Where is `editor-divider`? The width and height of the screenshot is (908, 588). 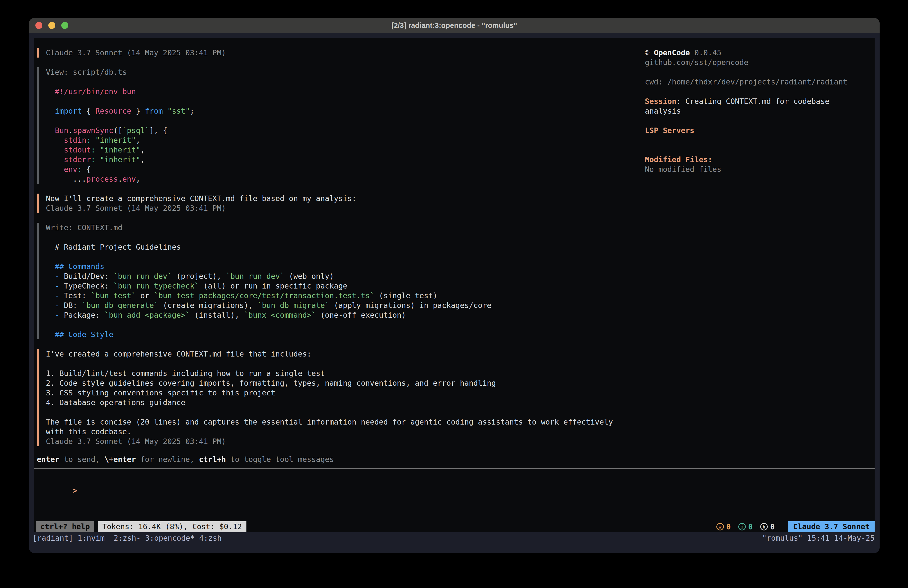
editor-divider is located at coordinates (454, 468).